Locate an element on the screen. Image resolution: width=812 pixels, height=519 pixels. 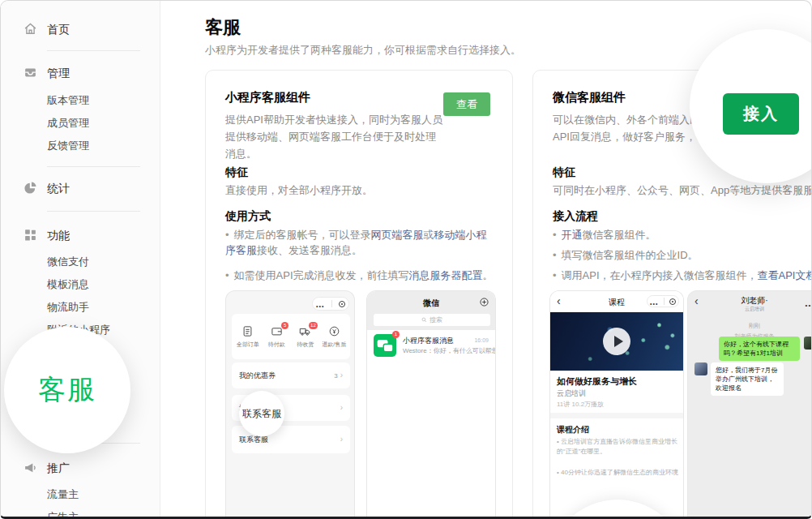
feature-text: 可同时在小程序、公众号、网页、App等地方提供客服服务。 is located at coordinates (682, 191).